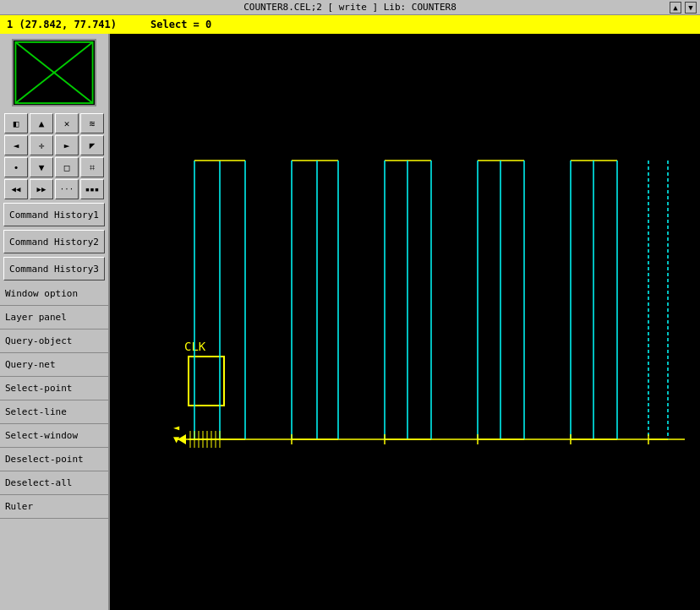 The width and height of the screenshot is (700, 610). Describe the element at coordinates (54, 269) in the screenshot. I see `cmd-history-3-button: Command History3` at that location.